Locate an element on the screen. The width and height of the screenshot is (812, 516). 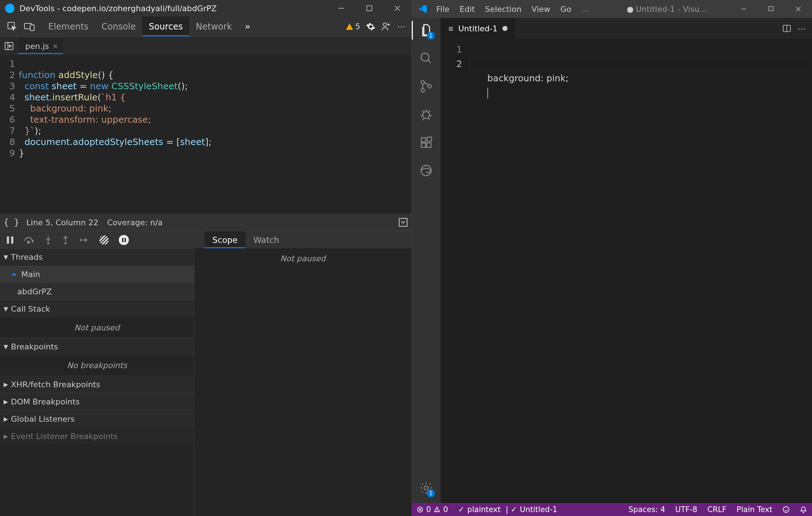
tab-console: Console is located at coordinates (119, 27).